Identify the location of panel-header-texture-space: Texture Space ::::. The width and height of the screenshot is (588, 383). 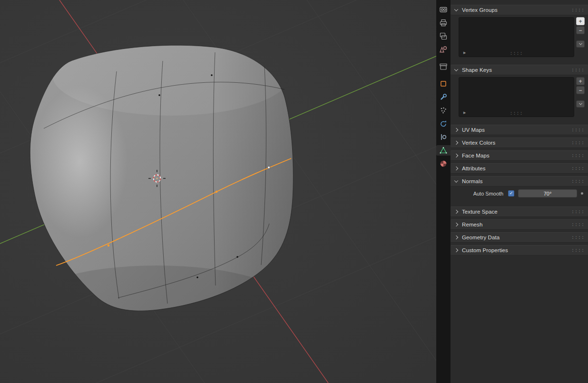
(519, 212).